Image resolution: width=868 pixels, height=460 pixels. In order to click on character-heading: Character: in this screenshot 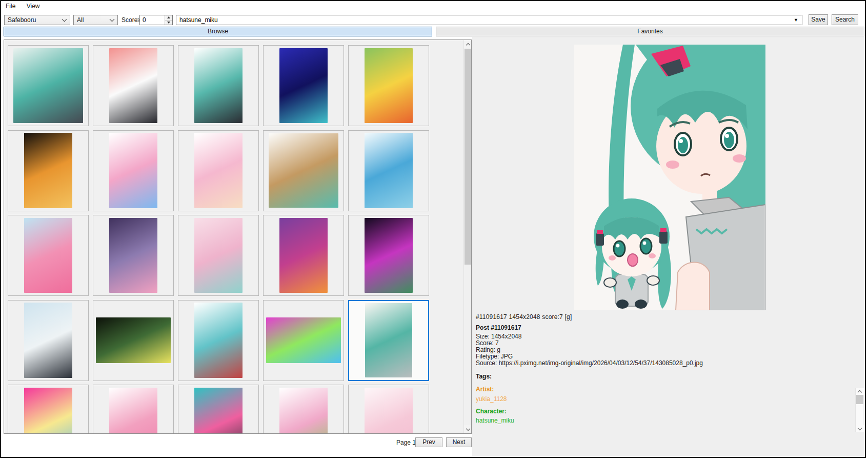, I will do `click(491, 411)`.